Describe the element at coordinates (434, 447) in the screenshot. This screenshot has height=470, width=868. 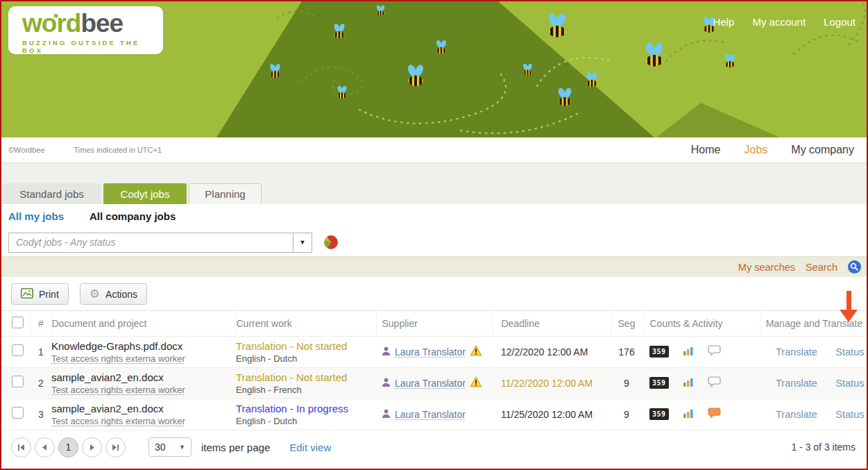
I see `pagination-bar: 1 30 ▼ items per page Edit view 1 - 3 of…` at that location.